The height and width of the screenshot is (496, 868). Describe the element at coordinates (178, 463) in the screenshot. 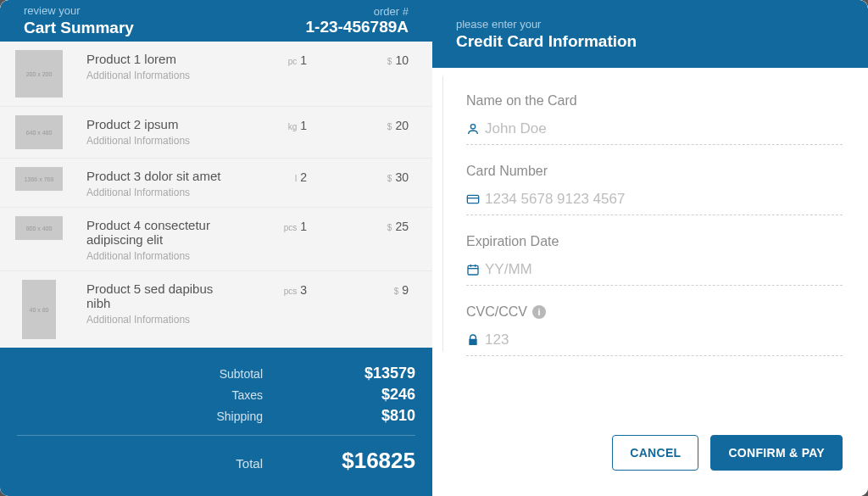

I see `total-label: Total` at that location.